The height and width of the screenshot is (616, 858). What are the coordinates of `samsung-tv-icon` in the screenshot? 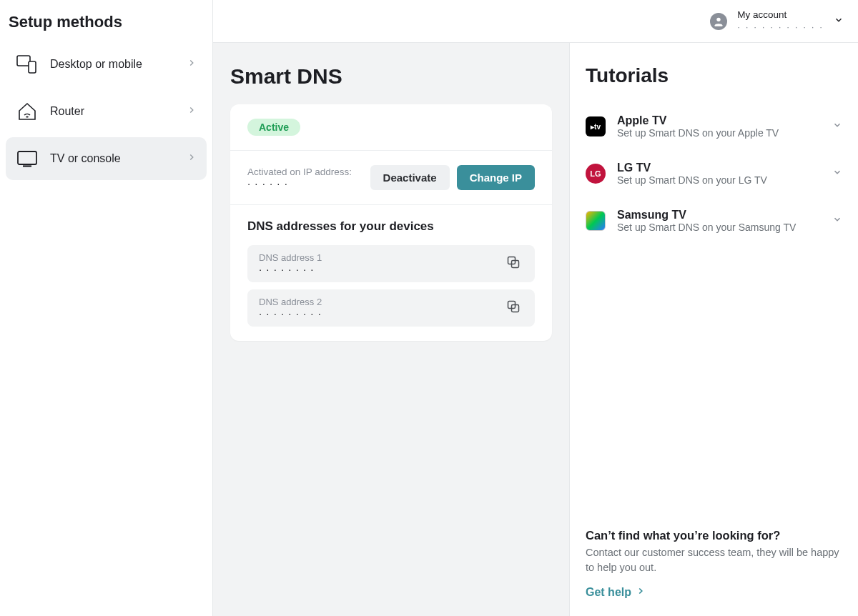 It's located at (596, 221).